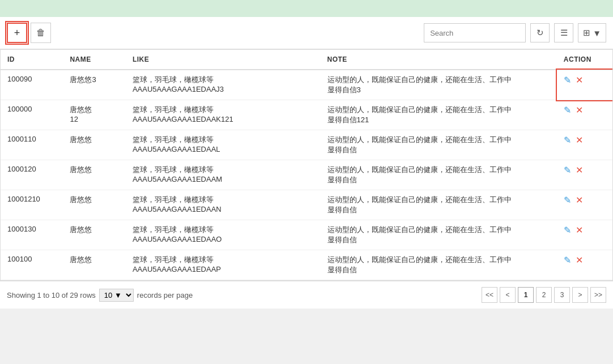  What do you see at coordinates (223, 175) in the screenshot?
I see `cell-like: 篮球，羽毛球，橄榄球等 AAAU5AAAGAAA1EDAAM` at bounding box center [223, 175].